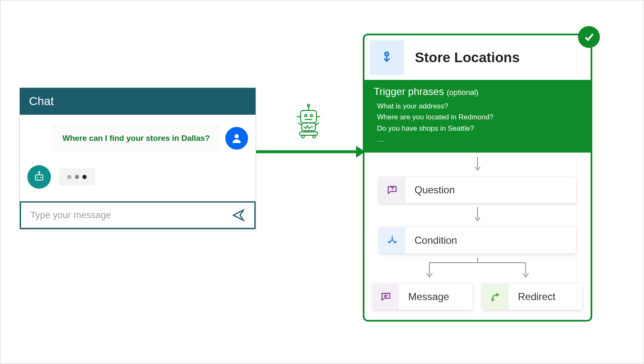  Describe the element at coordinates (311, 152) in the screenshot. I see `flow-arrow-icon` at that location.